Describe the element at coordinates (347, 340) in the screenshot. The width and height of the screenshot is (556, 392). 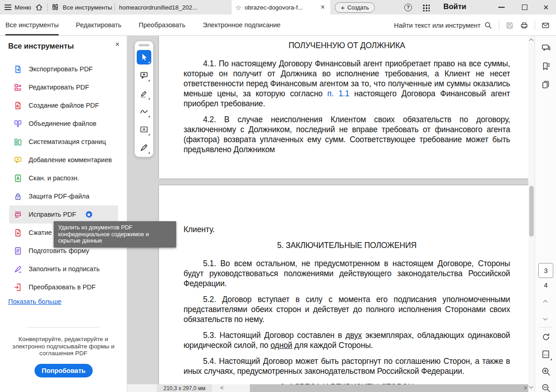
I see `doc-paragraph-5-3: 5.3. Настоящий Договор составлен в двух …` at that location.